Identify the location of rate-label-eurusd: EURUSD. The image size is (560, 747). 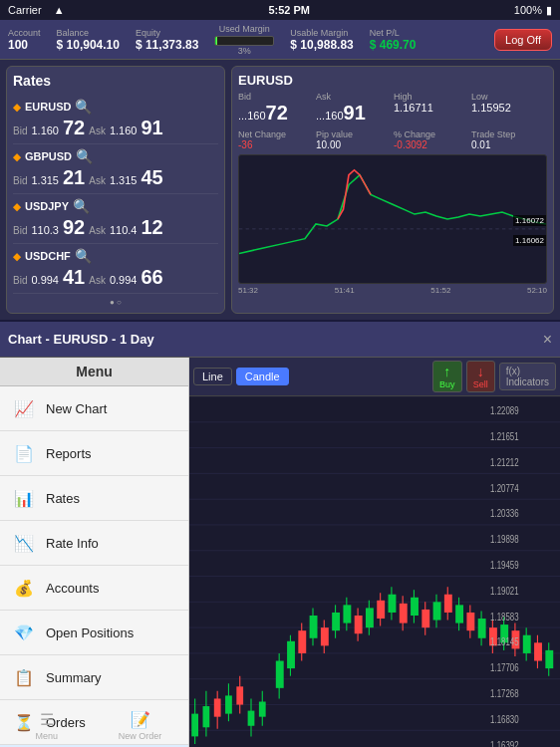
(48, 107).